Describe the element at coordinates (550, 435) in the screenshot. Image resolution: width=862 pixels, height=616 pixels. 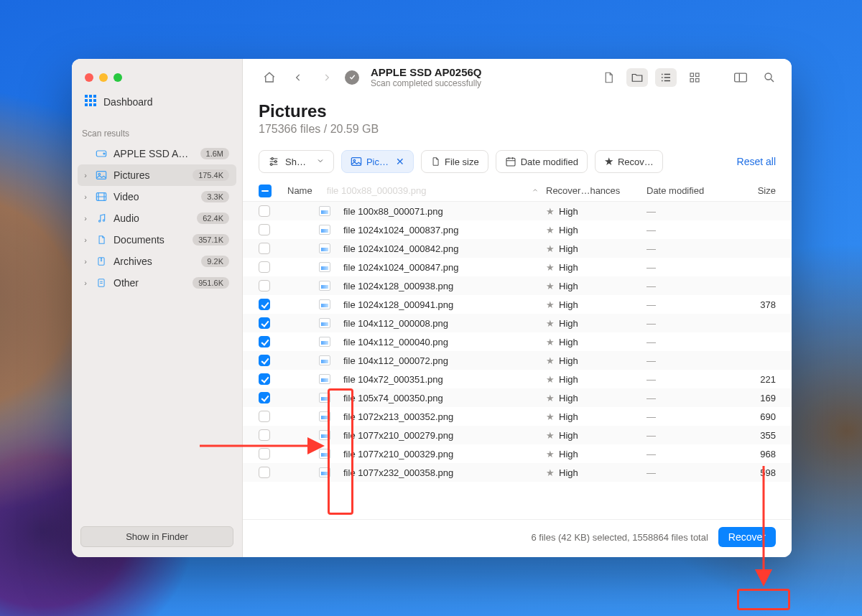
I see `star-icon: ★` at that location.